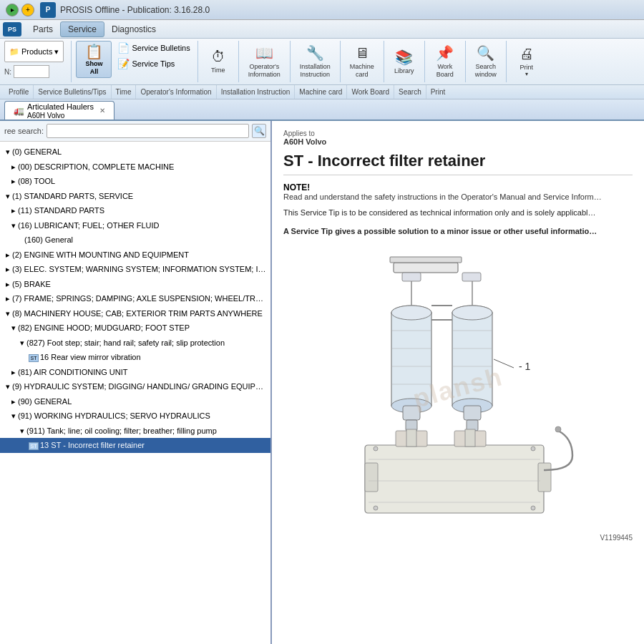  Describe the element at coordinates (322, 92) in the screenshot. I see `toolbar-labels: Profile Service Bulletins/Tips Time Oper…` at that location.